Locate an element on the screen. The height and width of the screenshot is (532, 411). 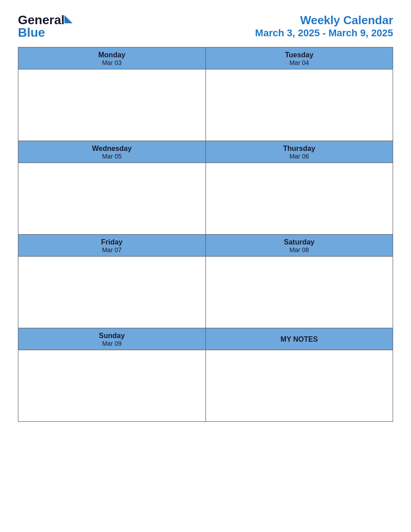
row-fri-sat-content is located at coordinates (206, 292).